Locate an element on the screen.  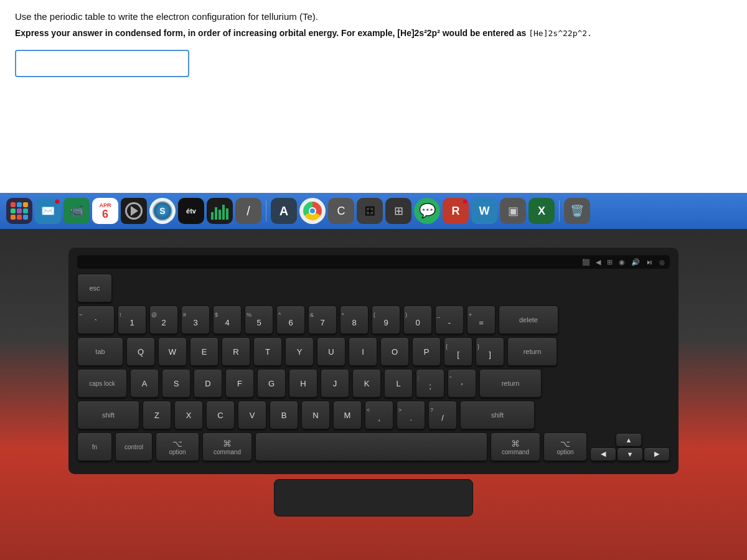
dock-app-r: R is located at coordinates (456, 211).